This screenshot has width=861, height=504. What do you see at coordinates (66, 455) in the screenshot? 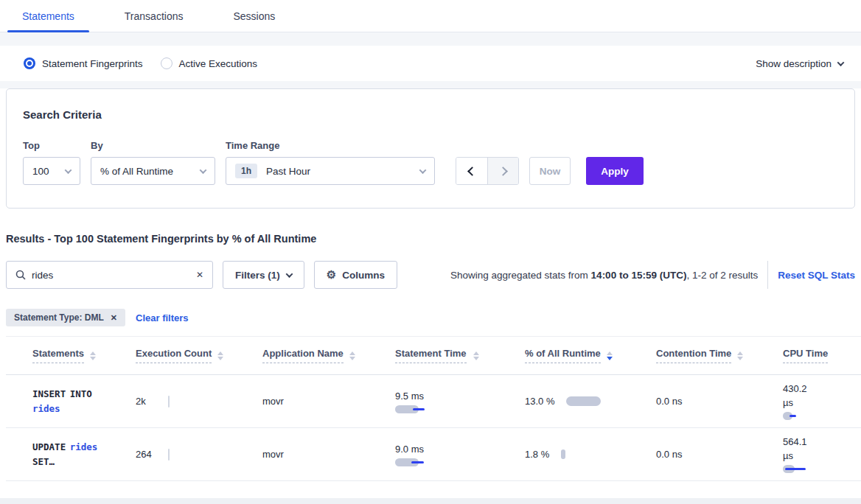
I see `statement-fingerprint: UPDATE rides SET…` at bounding box center [66, 455].